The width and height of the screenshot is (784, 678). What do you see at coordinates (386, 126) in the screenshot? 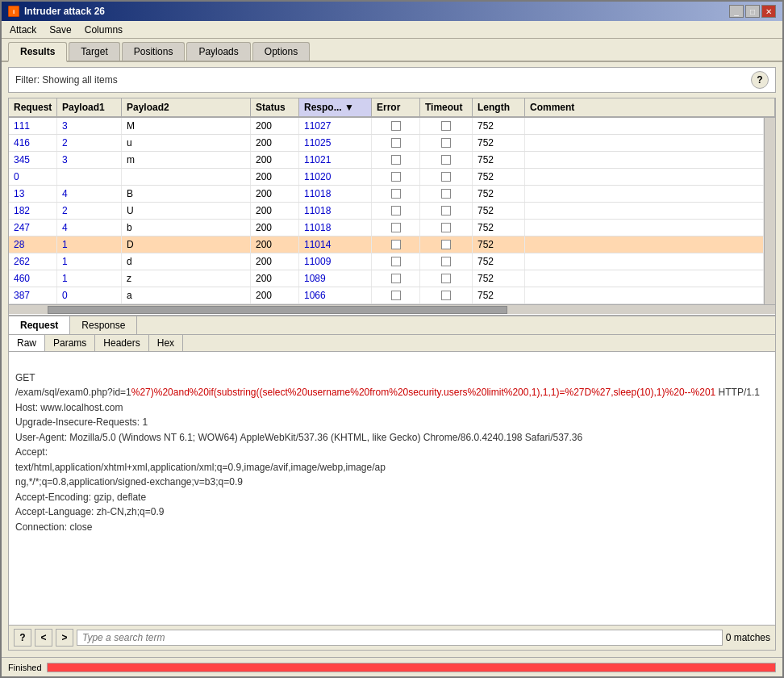
I see `table-row: 111 3 M 200 11027 752` at bounding box center [386, 126].